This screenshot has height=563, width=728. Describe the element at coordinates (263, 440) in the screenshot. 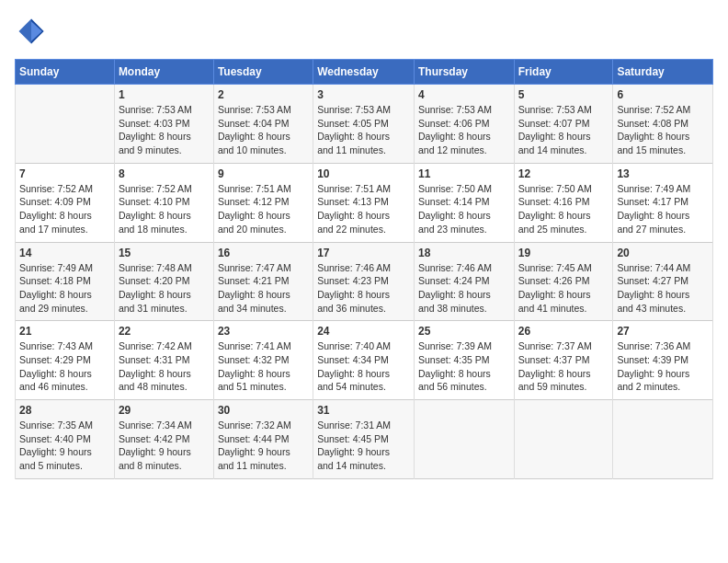

I see `day-cell: 30Sunrise: 7:32 AMSunset: 4:44 PMDayligh…` at that location.